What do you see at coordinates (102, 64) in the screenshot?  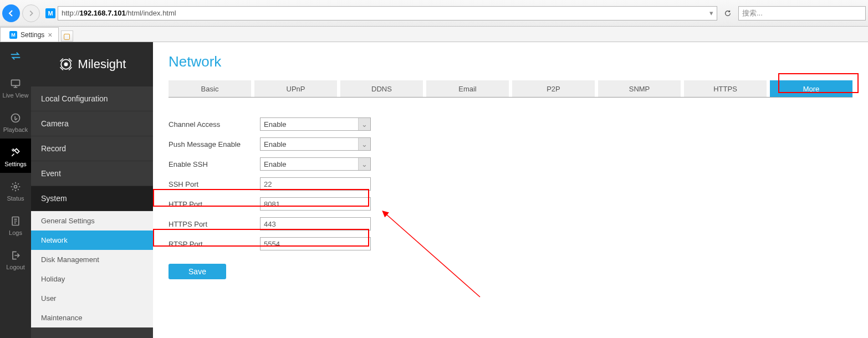 I see `brand-name: Milesight` at bounding box center [102, 64].